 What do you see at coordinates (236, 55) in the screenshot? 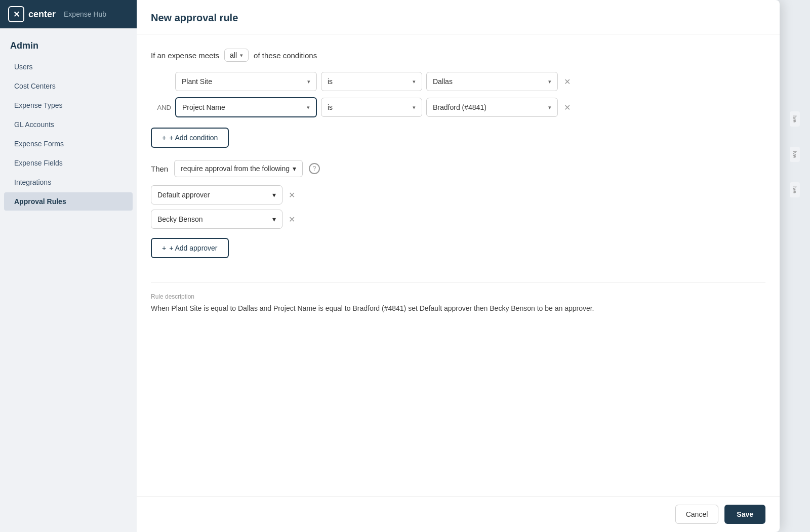
I see `condition-match-select: all ▾` at bounding box center [236, 55].